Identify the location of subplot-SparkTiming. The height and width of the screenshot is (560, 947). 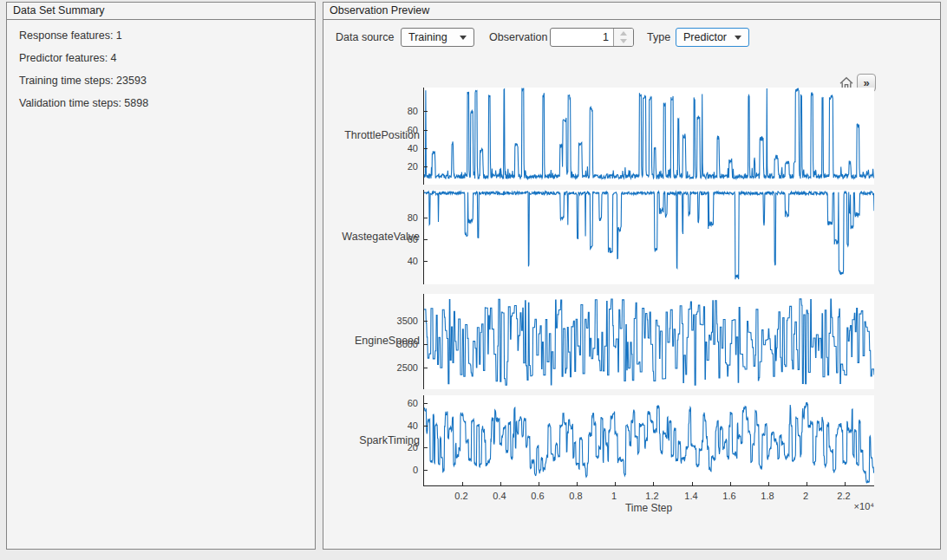
(649, 440).